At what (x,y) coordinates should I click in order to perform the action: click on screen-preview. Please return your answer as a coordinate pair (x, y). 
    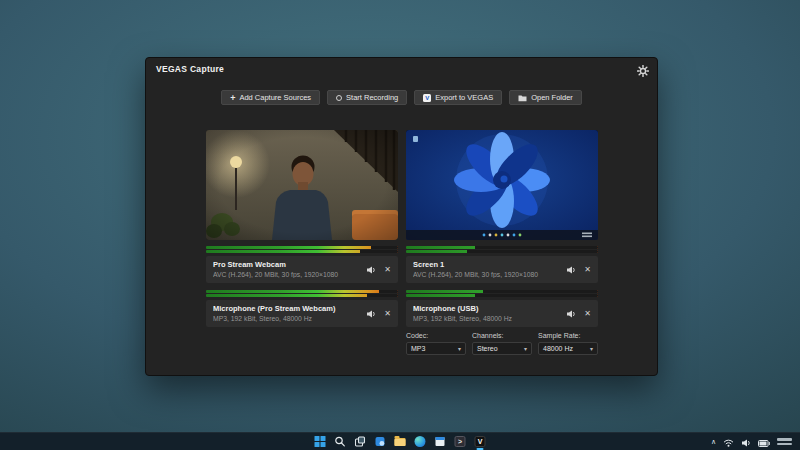
    Looking at the image, I should click on (502, 185).